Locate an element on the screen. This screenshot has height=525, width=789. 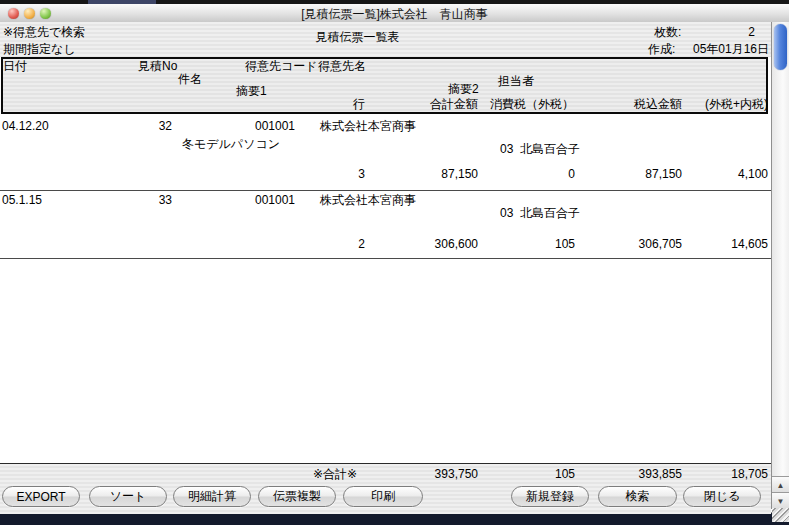
col-header-tax: 消費税（外税） is located at coordinates (532, 104).